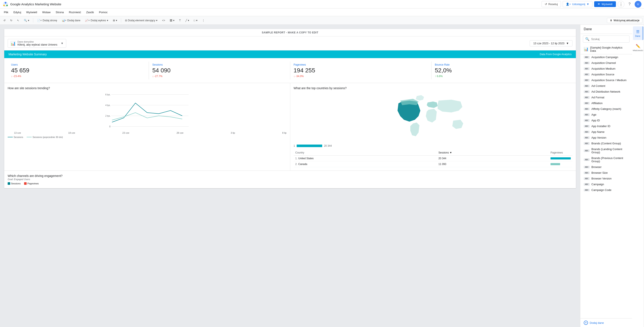 The height and width of the screenshot is (327, 644). Describe the element at coordinates (108, 20) in the screenshot. I see `chart-chevron-icon: ▾` at that location.